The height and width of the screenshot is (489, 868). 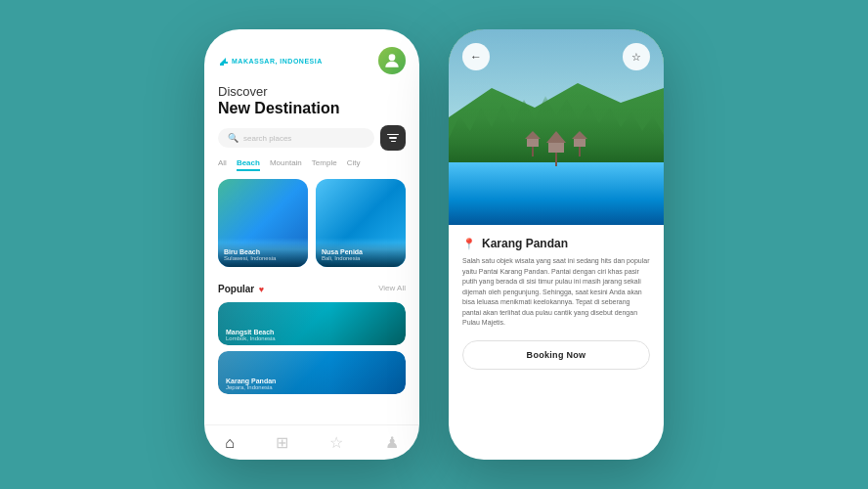 What do you see at coordinates (312, 387) in the screenshot?
I see `popular-card-karang-loc: Jepara, Indonesia` at bounding box center [312, 387].